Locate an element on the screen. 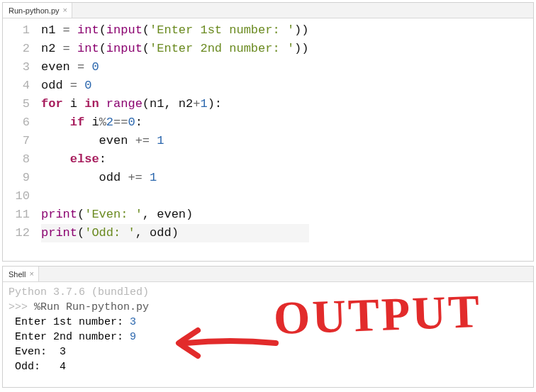  shell-output-line: Odd: 4 is located at coordinates (268, 367).